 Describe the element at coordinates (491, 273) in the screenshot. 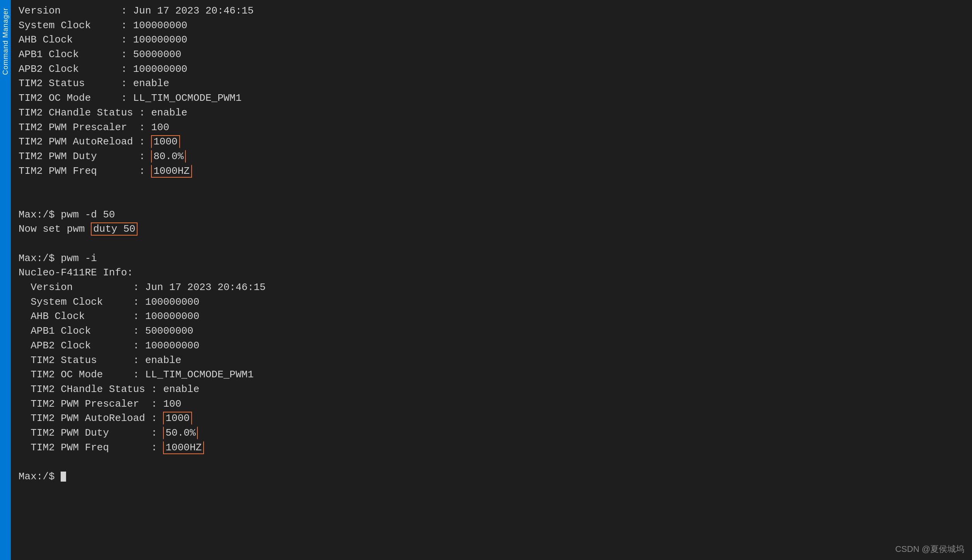

I see `terminal-line: Nucleo-F411RE Info:` at that location.